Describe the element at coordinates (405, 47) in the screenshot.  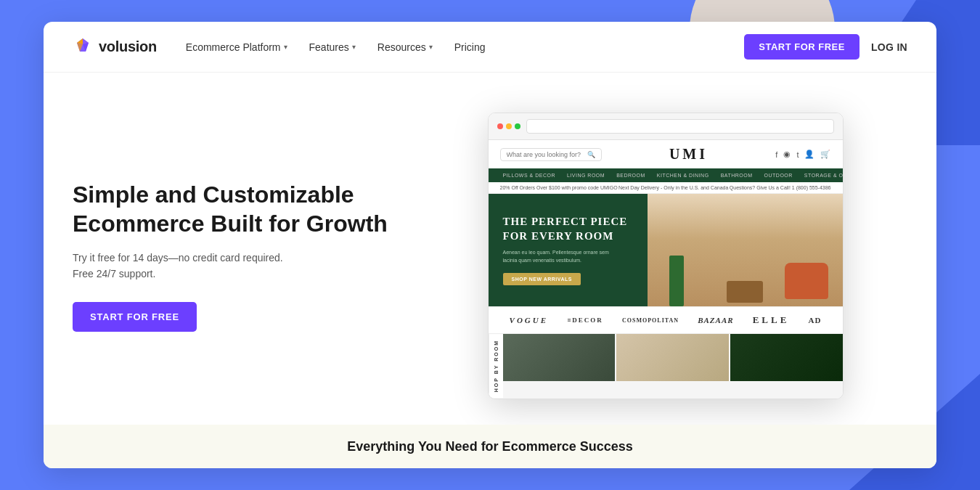
I see `nav-resources: Resources ▾` at that location.